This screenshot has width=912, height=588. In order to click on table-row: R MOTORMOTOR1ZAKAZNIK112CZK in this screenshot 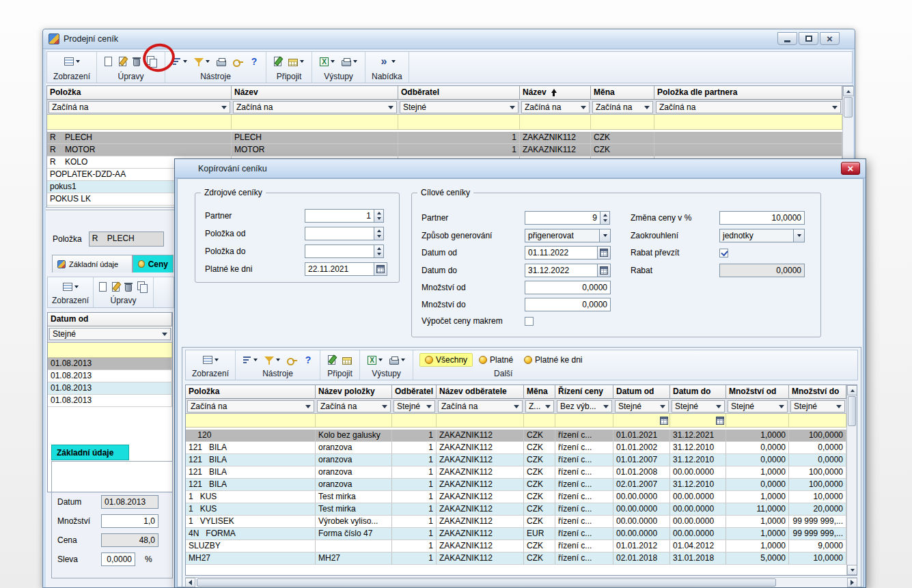, I will do `click(445, 150)`.